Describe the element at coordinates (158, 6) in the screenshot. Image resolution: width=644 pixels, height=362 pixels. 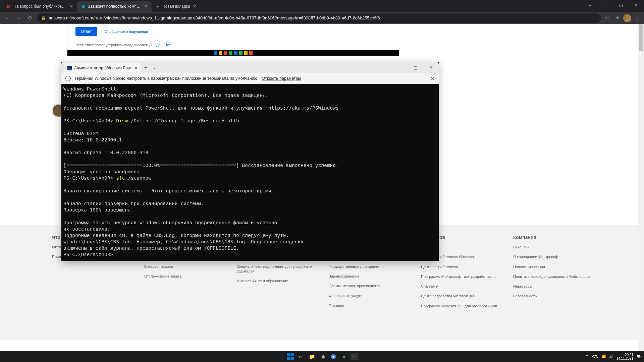
I see `globe-favicon: ●` at that location.